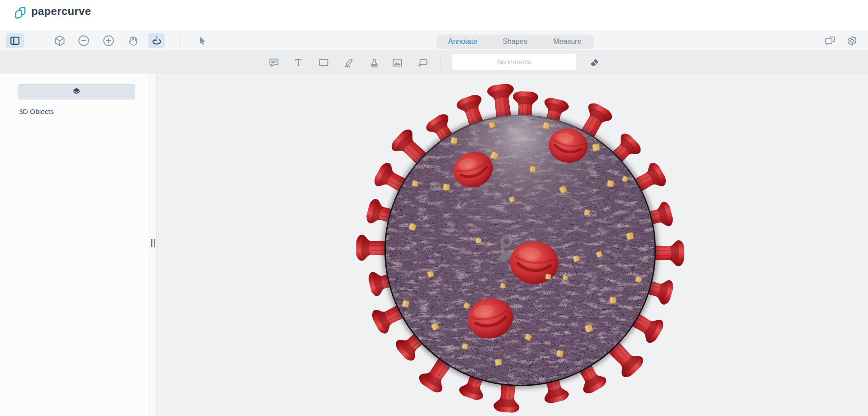 This screenshot has height=416, width=868. What do you see at coordinates (397, 62) in the screenshot?
I see `picture-icon` at bounding box center [397, 62].